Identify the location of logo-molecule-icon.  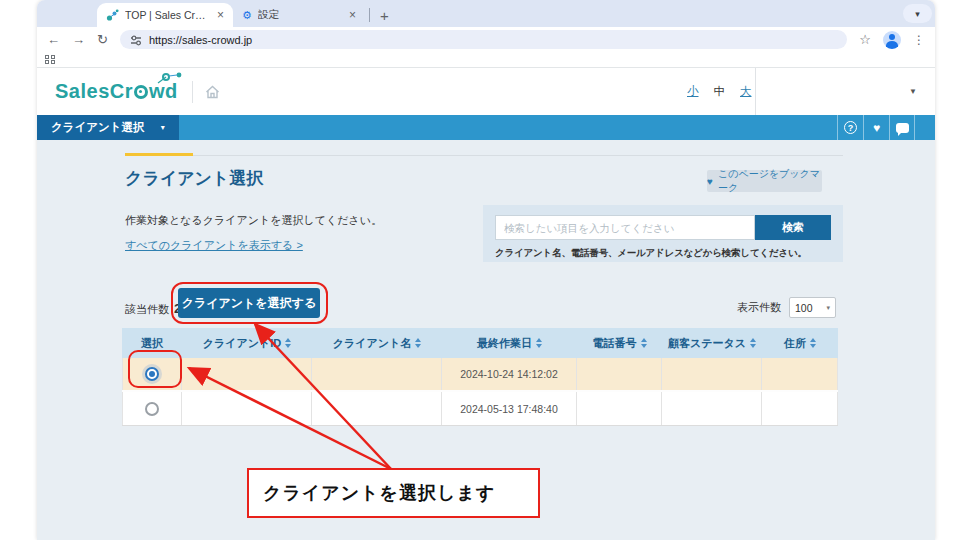
(169, 79).